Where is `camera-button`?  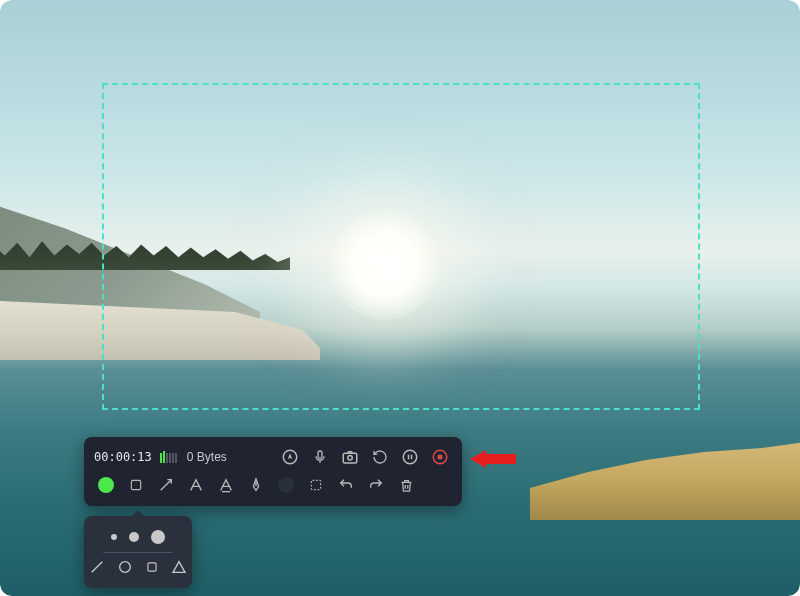
camera-button is located at coordinates (350, 457).